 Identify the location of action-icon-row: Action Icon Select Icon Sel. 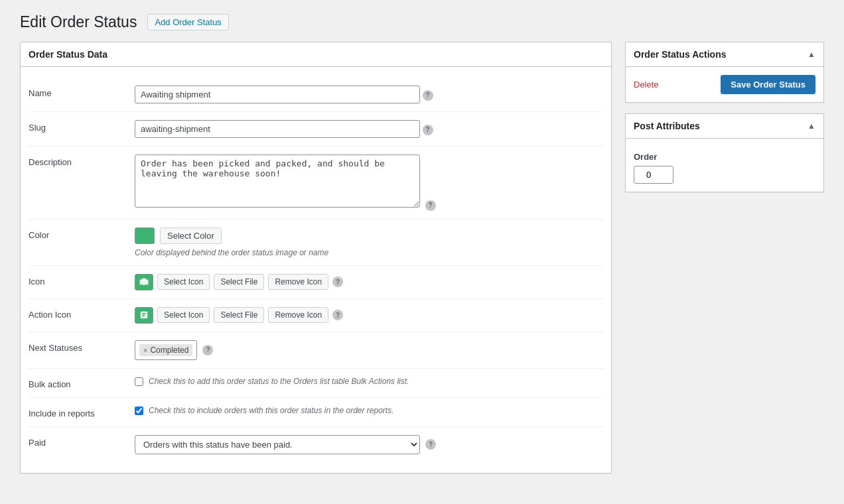
(316, 316).